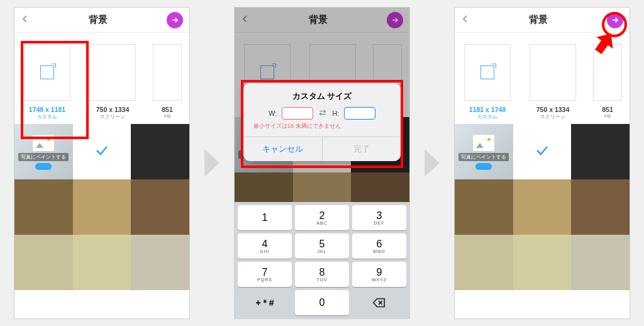 This screenshot has width=644, height=326. Describe the element at coordinates (265, 246) in the screenshot. I see `key-4: 4GHI` at that location.